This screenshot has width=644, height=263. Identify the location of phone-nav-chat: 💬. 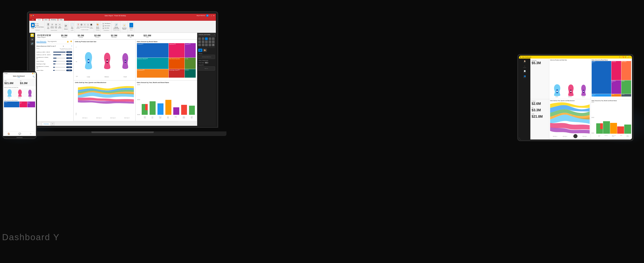
(20, 134).